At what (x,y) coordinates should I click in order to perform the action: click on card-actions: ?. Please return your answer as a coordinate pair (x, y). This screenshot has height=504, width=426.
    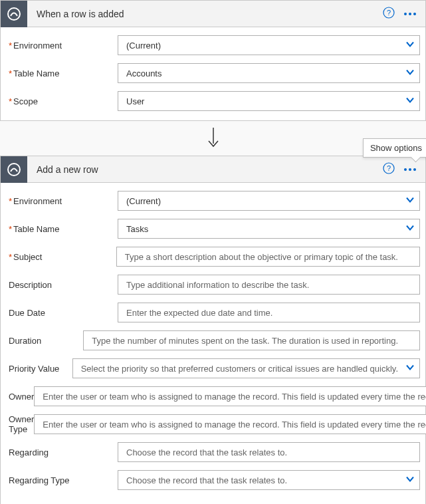
    Looking at the image, I should click on (399, 13).